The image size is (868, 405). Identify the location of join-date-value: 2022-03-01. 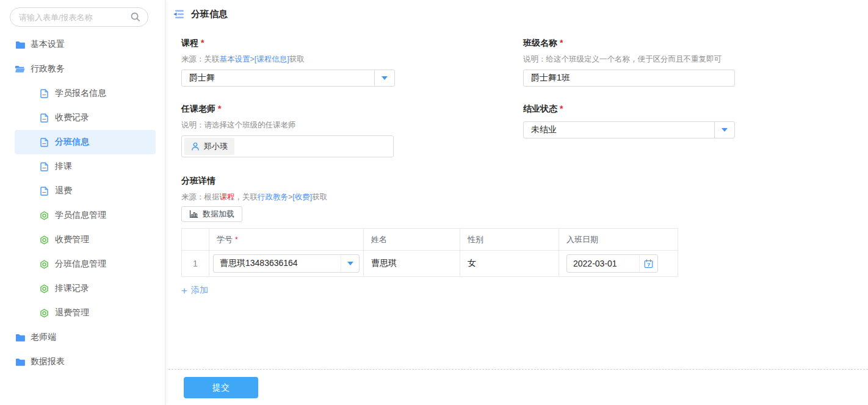
(603, 263).